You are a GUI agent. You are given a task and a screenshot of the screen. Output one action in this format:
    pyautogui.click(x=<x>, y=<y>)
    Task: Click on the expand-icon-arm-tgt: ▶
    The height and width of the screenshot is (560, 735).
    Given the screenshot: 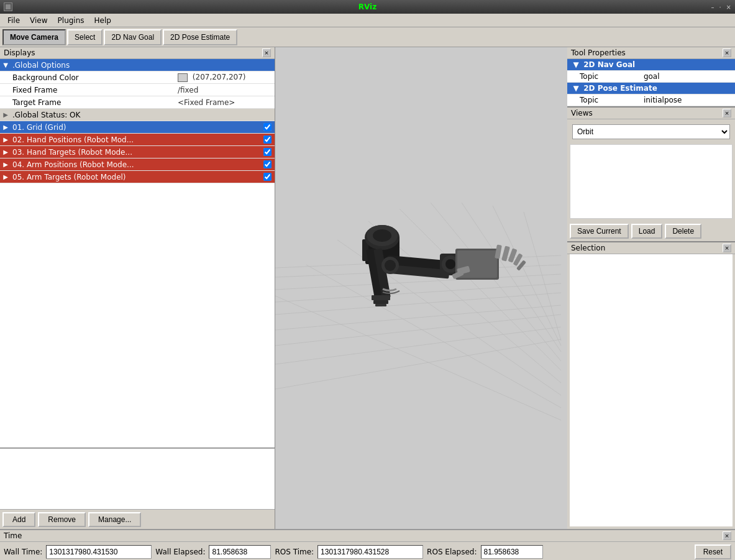 What is the action you would take?
    pyautogui.click(x=6, y=177)
    